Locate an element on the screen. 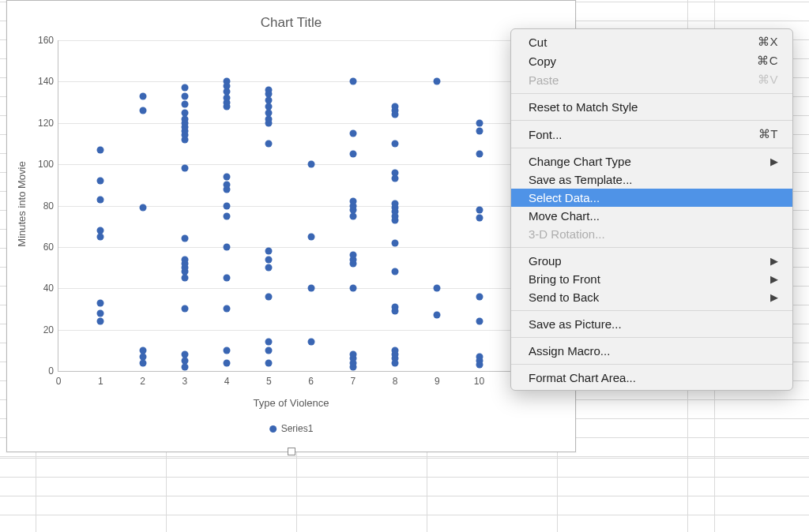 The image size is (809, 532). menu-item-copy: Copy⌘C is located at coordinates (652, 61).